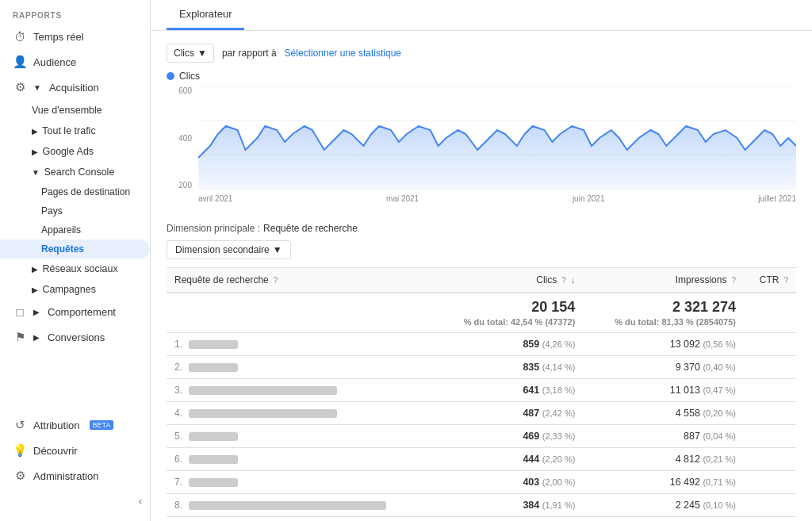 The width and height of the screenshot is (812, 521). I want to click on gear-icon: ⚙, so click(20, 476).